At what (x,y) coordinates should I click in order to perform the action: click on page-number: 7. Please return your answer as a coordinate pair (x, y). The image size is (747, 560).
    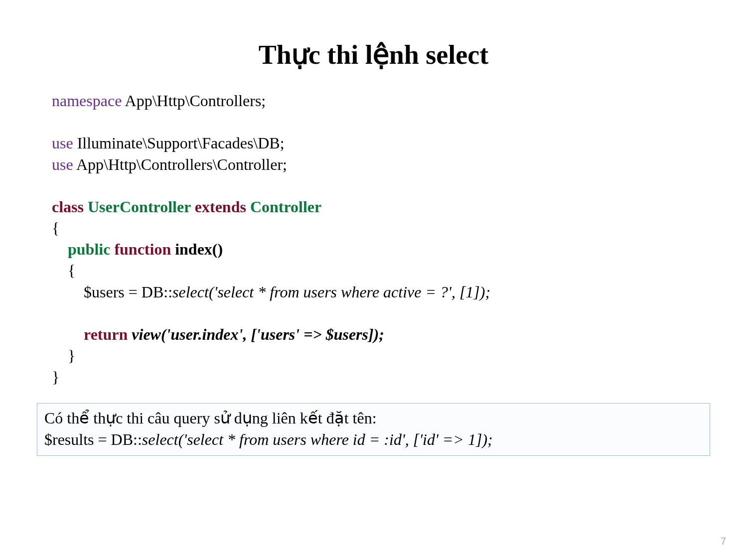
    Looking at the image, I should click on (724, 541).